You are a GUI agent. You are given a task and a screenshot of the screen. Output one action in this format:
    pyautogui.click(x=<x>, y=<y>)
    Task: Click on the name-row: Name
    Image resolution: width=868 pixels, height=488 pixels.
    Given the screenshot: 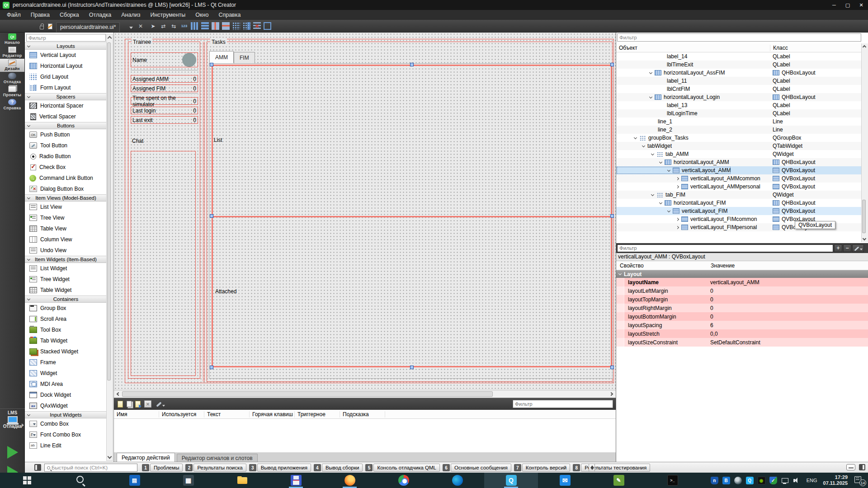 What is the action you would take?
    pyautogui.click(x=165, y=60)
    